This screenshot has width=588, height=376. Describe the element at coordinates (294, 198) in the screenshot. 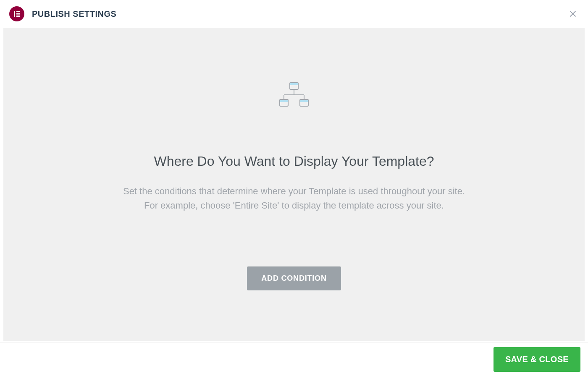

I see `description-text: Set the conditions that determine where …` at that location.